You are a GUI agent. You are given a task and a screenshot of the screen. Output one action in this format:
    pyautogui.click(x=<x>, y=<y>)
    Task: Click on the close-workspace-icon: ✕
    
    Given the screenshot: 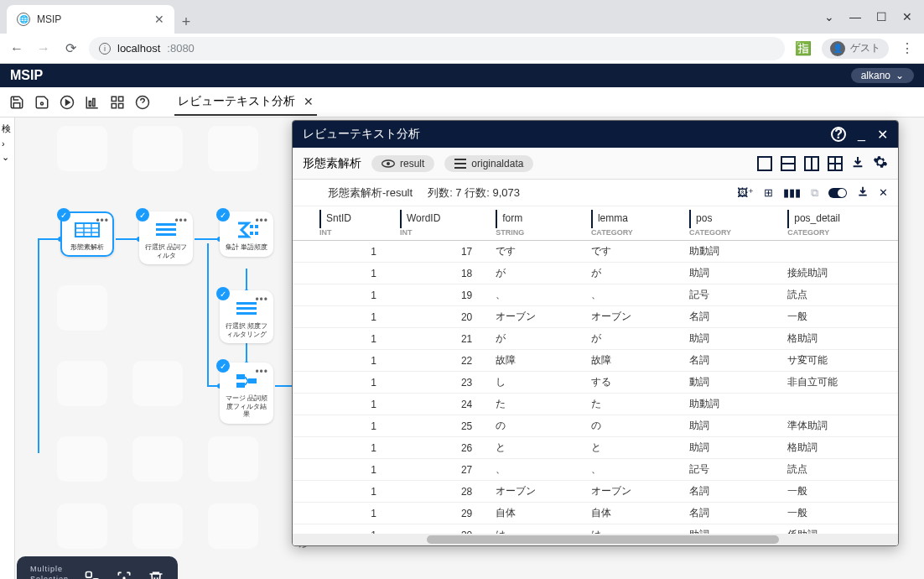 What is the action you would take?
    pyautogui.click(x=309, y=102)
    